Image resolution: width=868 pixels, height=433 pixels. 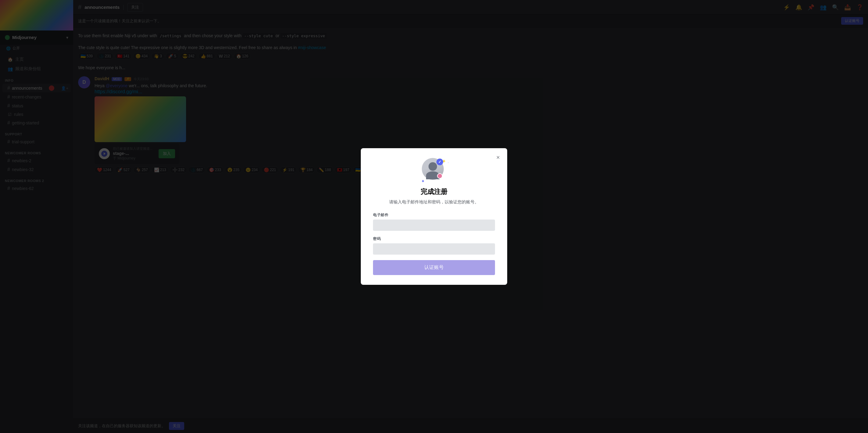 What do you see at coordinates (433, 169) in the screenshot?
I see `modal-avatar-circle: ✓` at bounding box center [433, 169].